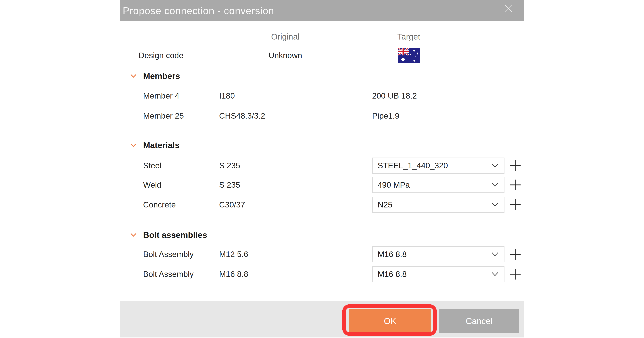  I want to click on weld-target-value: 490 MPa, so click(394, 185).